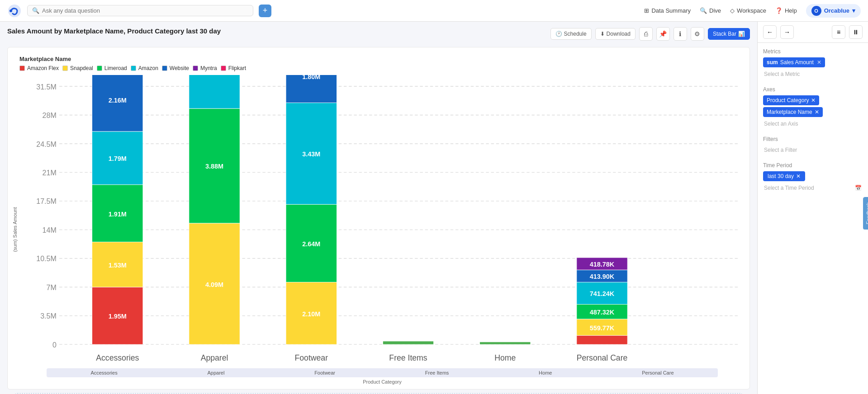  What do you see at coordinates (680, 34) in the screenshot?
I see `info-icon: ℹ` at bounding box center [680, 34].